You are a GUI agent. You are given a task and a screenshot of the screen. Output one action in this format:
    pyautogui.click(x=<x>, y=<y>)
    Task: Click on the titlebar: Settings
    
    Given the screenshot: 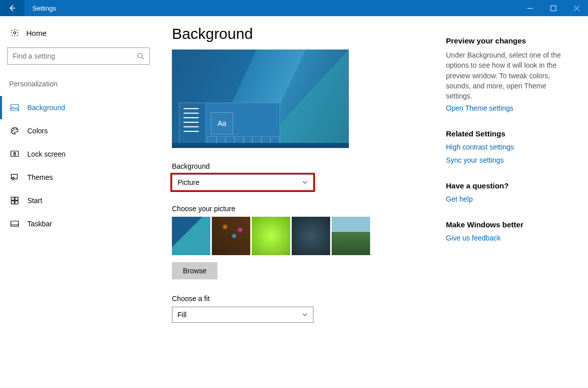 What is the action you would take?
    pyautogui.click(x=294, y=8)
    